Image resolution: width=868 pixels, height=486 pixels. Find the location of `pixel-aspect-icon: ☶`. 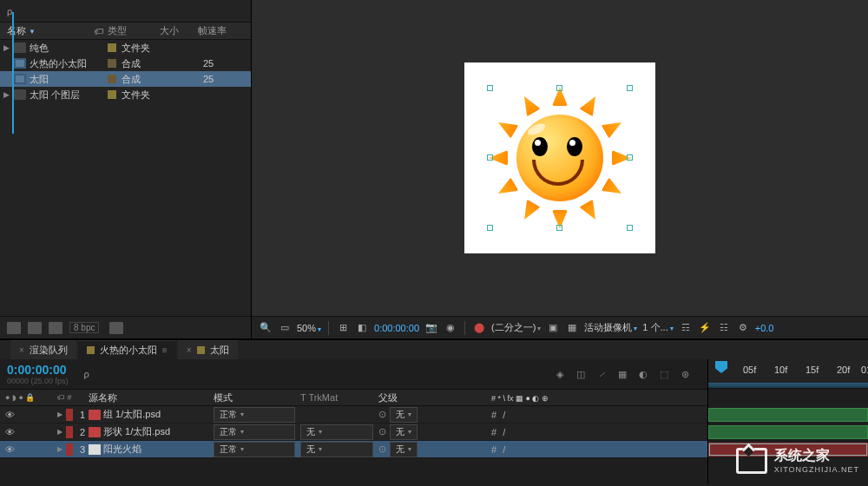

pixel-aspect-icon: ☶ is located at coordinates (686, 328).